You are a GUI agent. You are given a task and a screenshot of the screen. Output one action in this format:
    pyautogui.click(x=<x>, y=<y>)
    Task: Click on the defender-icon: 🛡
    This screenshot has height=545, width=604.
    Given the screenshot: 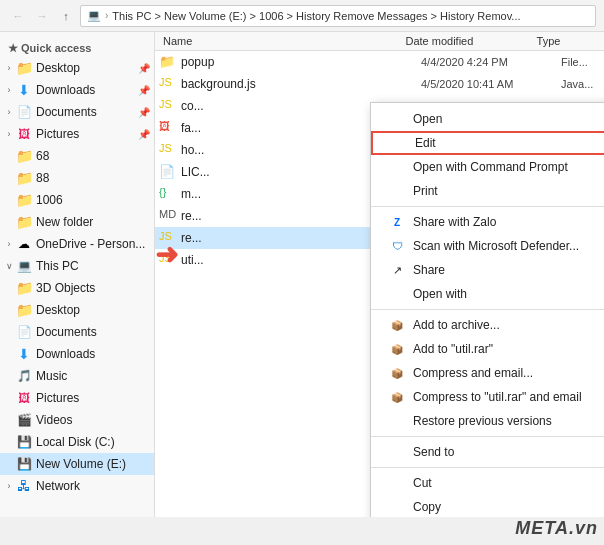 What is the action you would take?
    pyautogui.click(x=397, y=246)
    